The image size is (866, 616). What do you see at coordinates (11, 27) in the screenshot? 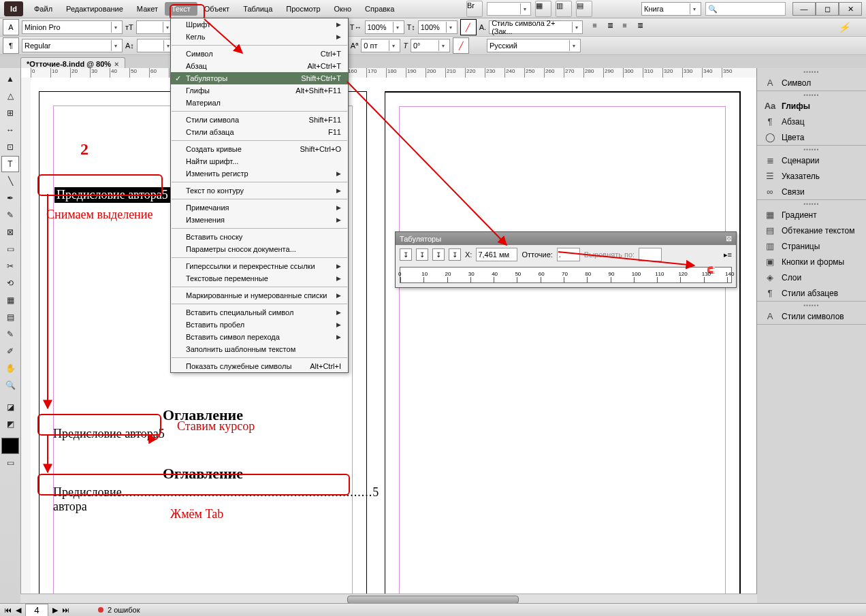
I see `char-mode-icon: A` at bounding box center [11, 27].